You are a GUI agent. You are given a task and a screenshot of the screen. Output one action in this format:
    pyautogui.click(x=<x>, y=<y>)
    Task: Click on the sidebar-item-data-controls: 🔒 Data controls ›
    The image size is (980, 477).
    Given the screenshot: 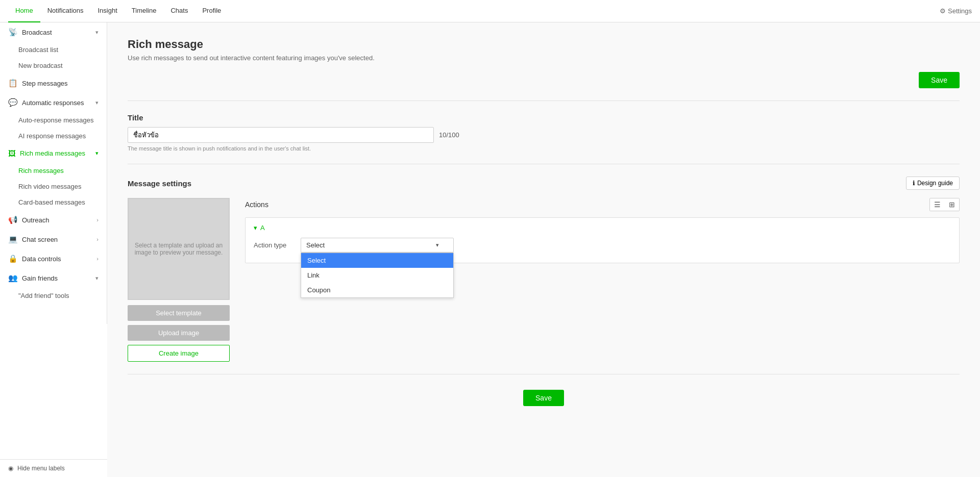 What is the action you would take?
    pyautogui.click(x=53, y=259)
    